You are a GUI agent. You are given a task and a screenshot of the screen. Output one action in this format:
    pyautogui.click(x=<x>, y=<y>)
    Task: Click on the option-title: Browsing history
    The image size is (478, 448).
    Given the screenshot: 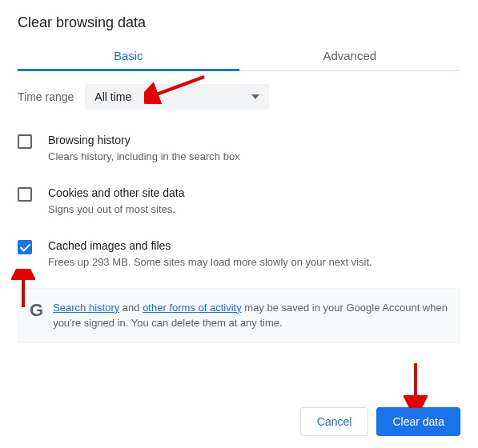 What is the action you would take?
    pyautogui.click(x=144, y=140)
    